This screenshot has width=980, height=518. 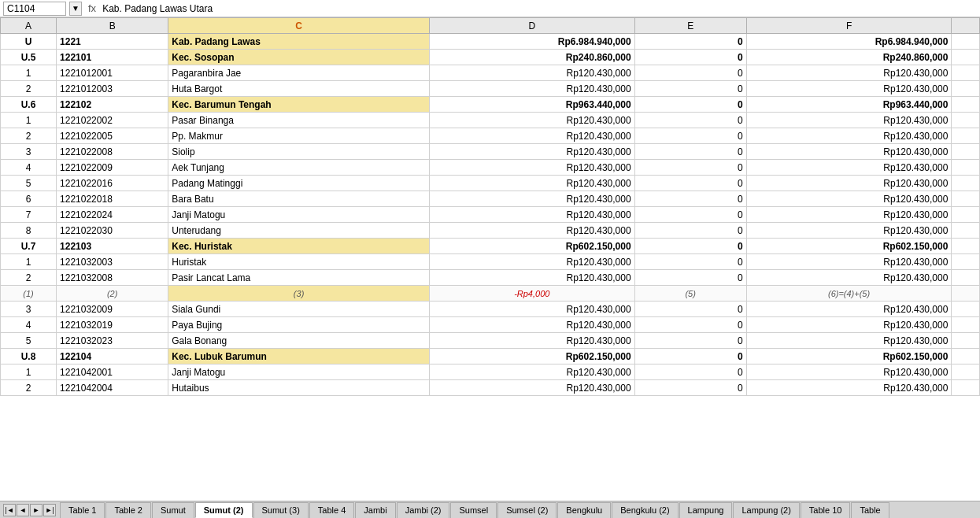 I want to click on cell-b: (2), so click(x=113, y=294).